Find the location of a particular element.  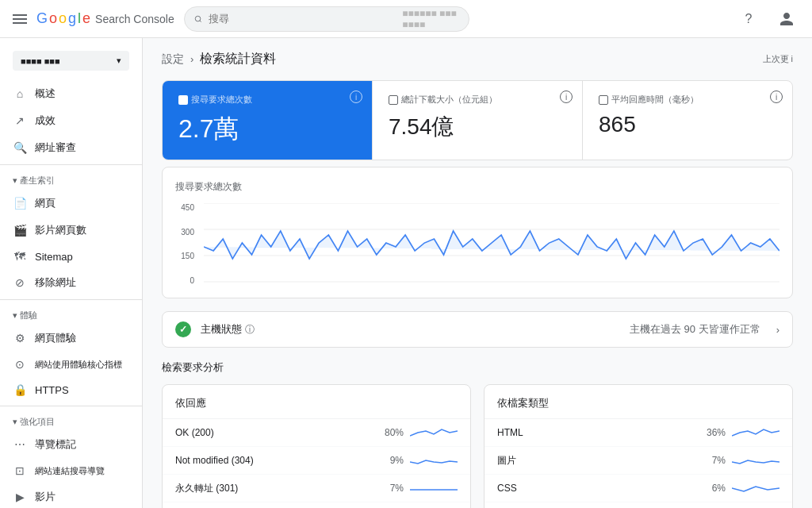

sidebar-label-overview: 概述 is located at coordinates (45, 94).